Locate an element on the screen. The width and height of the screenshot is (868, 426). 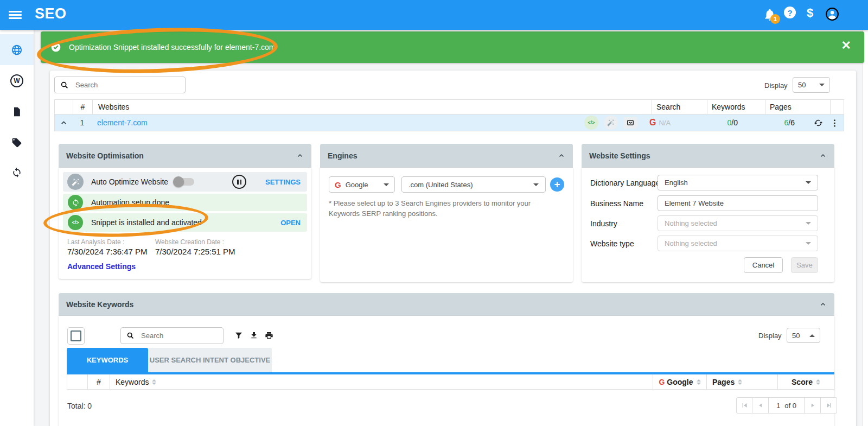
select-all-checkbox is located at coordinates (76, 336).